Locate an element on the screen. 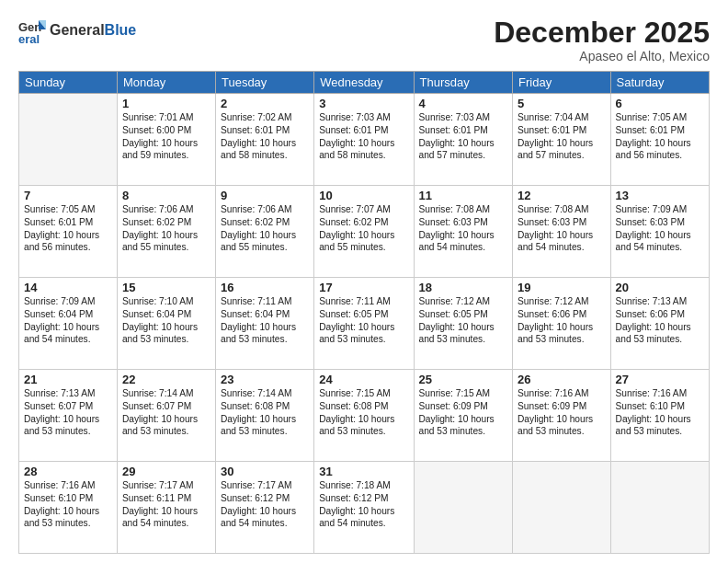 The width and height of the screenshot is (728, 563). cell-info-line: Sunrise: 7:07 AM is located at coordinates (364, 210).